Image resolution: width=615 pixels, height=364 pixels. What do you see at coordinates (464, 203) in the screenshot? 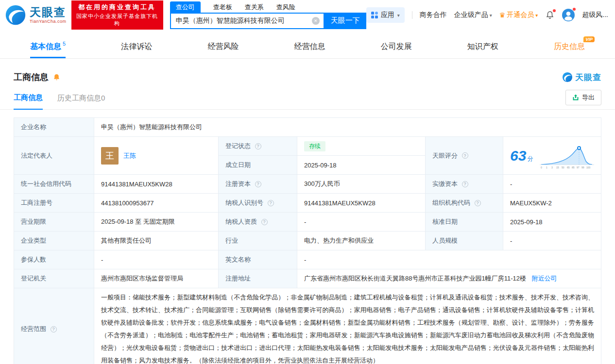
I see `org-code-label-cell: 组织机构代码 ?` at bounding box center [464, 203].